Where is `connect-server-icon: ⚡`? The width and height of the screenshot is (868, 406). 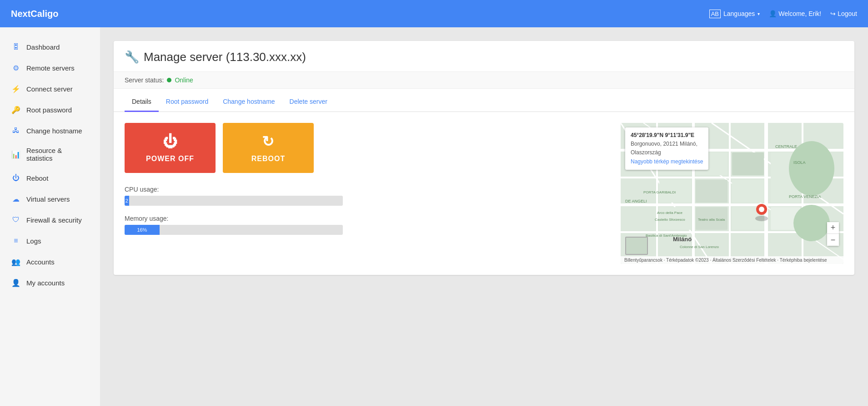
connect-server-icon: ⚡ is located at coordinates (16, 89).